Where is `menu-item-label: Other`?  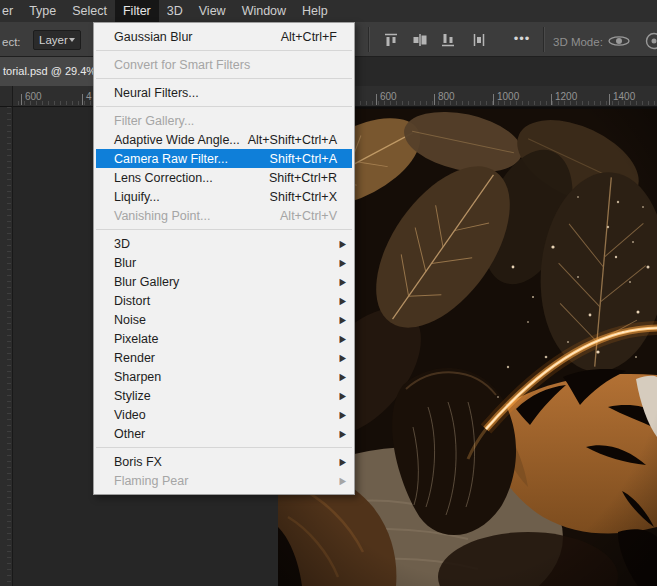
menu-item-label: Other is located at coordinates (130, 434).